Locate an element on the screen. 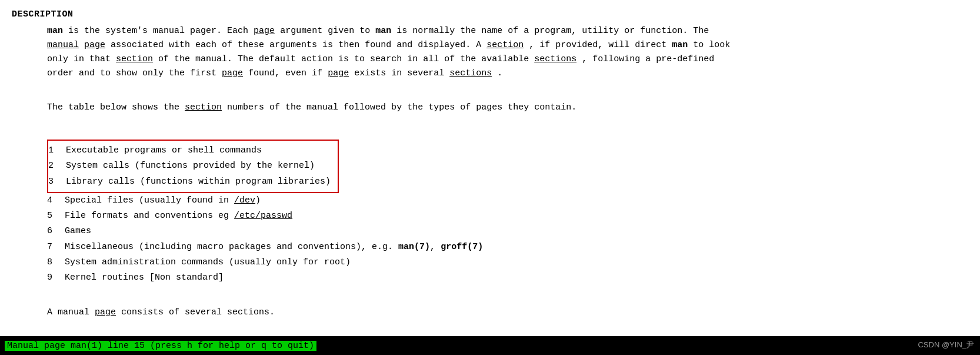 The image size is (980, 355). paragraph-3: A manual page consists of several sectio… is located at coordinates (508, 313).